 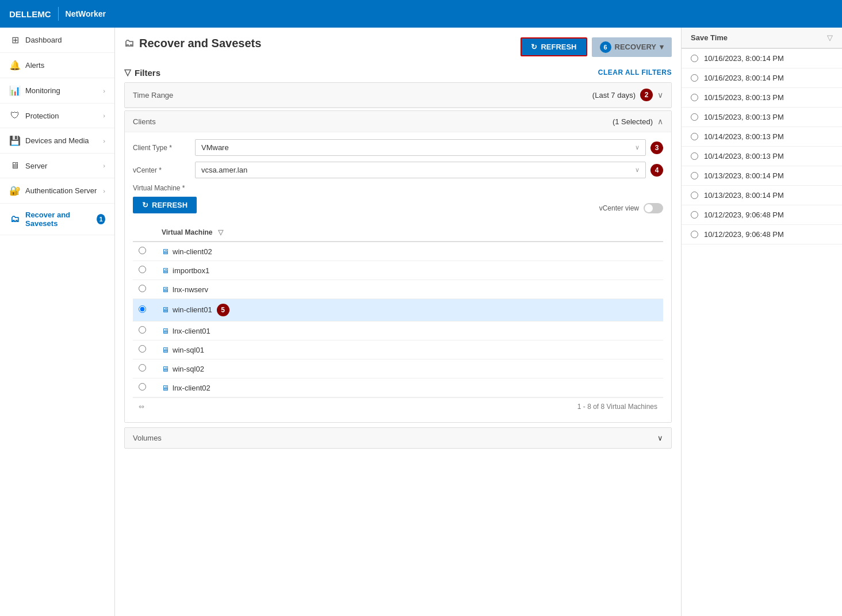 I want to click on vcenter-select: vcsa.amer.lan ∨, so click(x=420, y=170).